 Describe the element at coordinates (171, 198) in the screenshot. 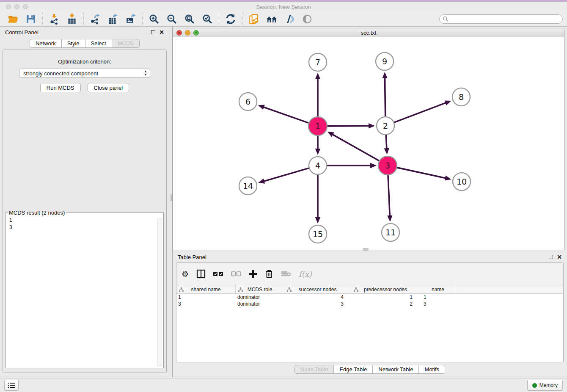

I see `splitter-handle` at that location.